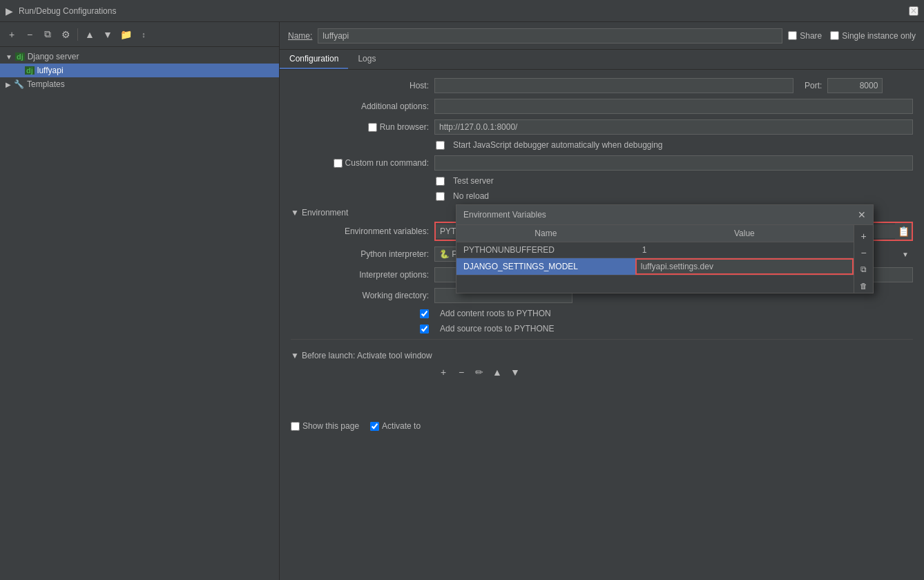  Describe the element at coordinates (497, 372) in the screenshot. I see `launch-up-button: ▲` at that location.